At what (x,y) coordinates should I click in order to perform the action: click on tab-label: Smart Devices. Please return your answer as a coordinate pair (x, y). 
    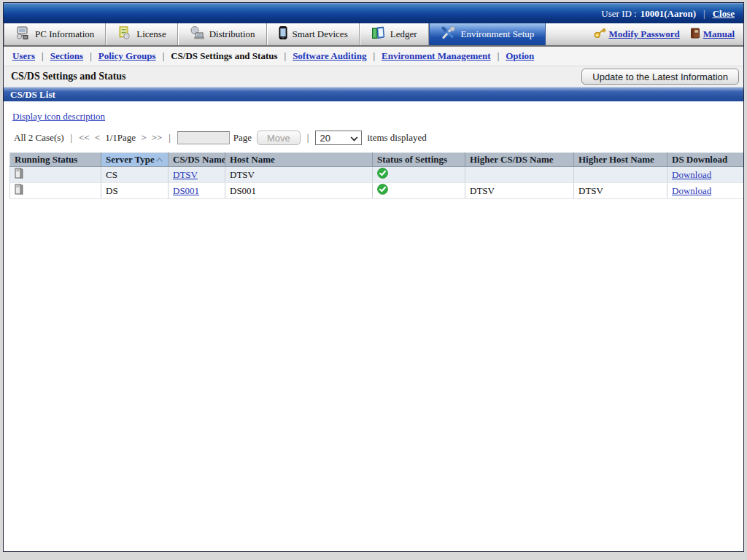
    Looking at the image, I should click on (320, 34).